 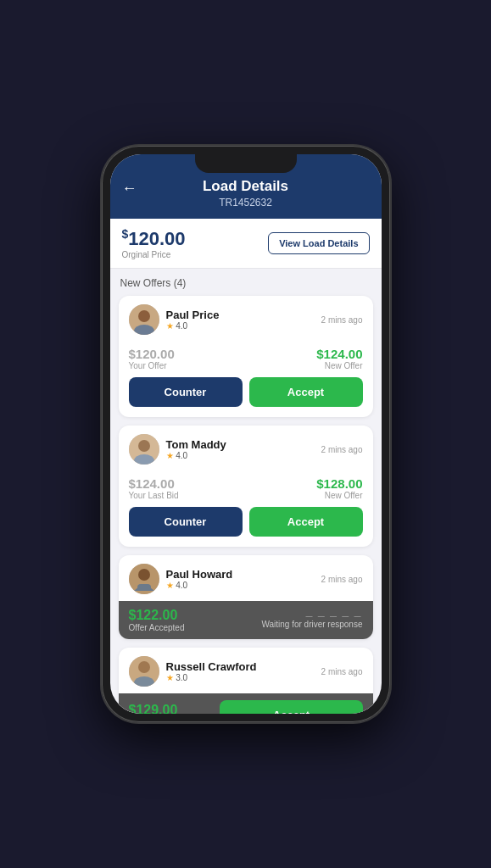 I want to click on waiting-col-3: — — — — — Waiting for driver response, so click(x=312, y=620).